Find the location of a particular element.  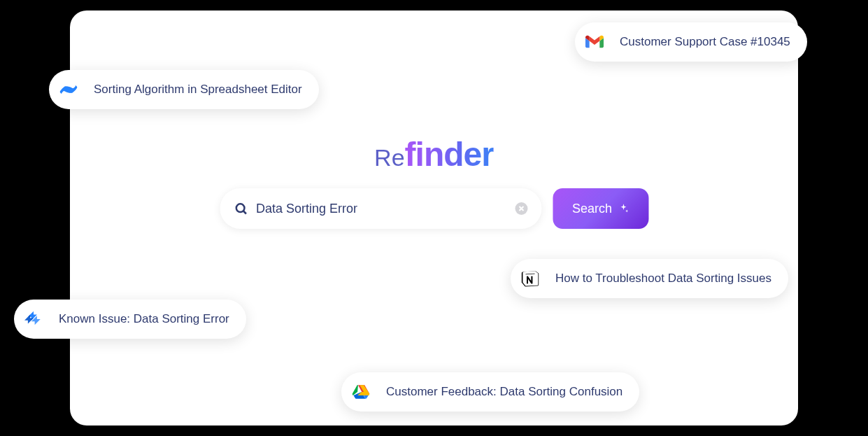

result-item-notion: How to Troubleshoot Data Sorting Issues is located at coordinates (649, 279).